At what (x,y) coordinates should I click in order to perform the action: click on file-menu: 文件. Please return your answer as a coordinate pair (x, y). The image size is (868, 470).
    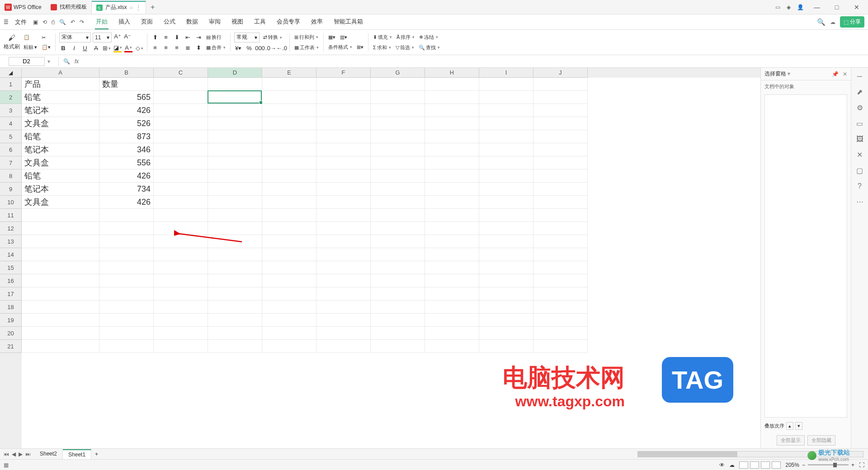
    Looking at the image, I should click on (21, 22).